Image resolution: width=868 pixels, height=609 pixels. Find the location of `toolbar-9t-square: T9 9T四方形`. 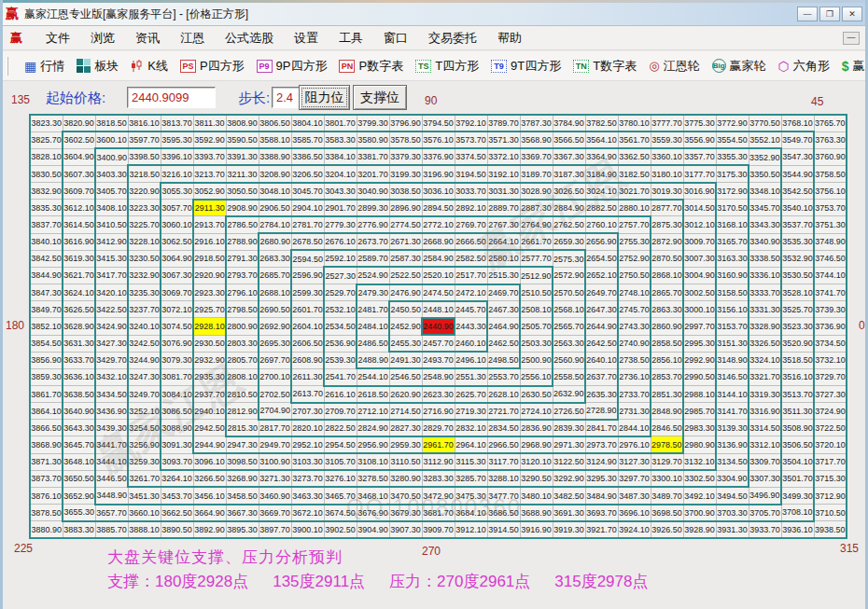

toolbar-9t-square: T9 9T四方形 is located at coordinates (526, 66).